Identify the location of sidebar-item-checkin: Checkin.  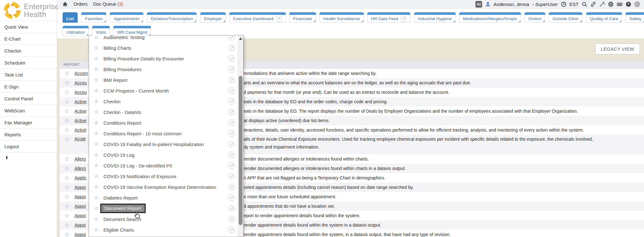
(28, 51).